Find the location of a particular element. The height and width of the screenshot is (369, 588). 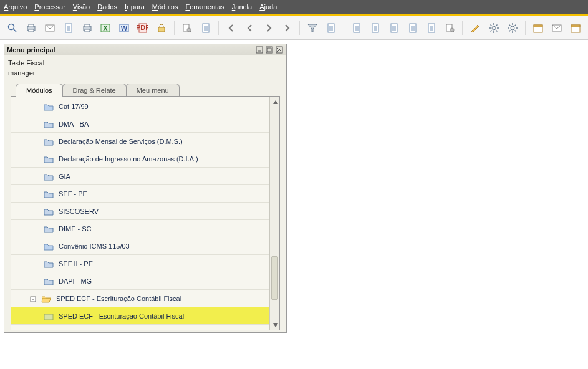

menu-ferramentas: Ferramentas is located at coordinates (205, 7).